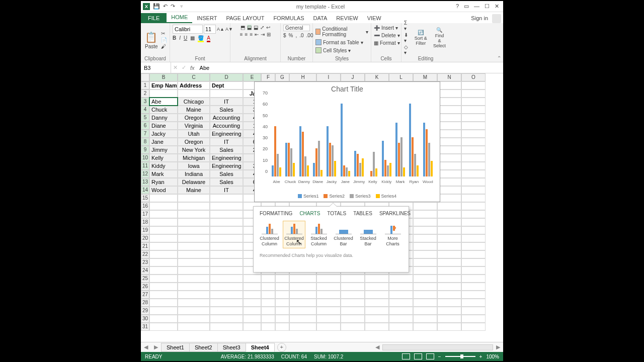 The image size is (644, 362). I want to click on col-header-M: M, so click(425, 77).